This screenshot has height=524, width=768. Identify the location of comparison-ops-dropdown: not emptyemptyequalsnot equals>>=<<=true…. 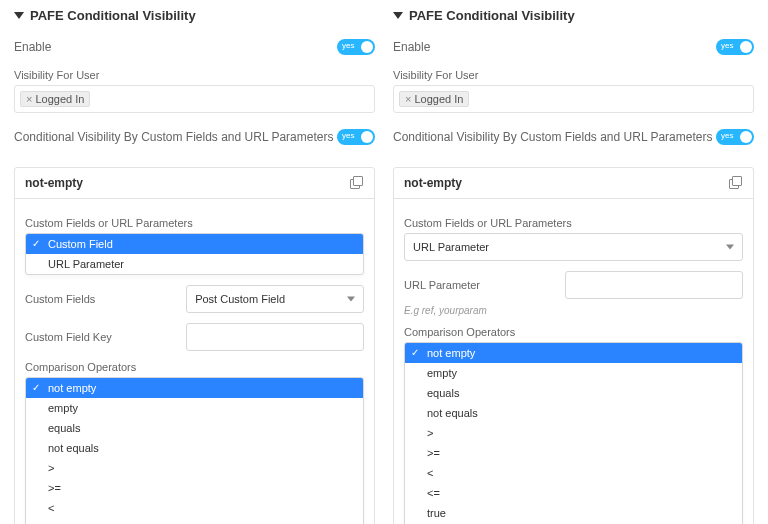
(194, 450).